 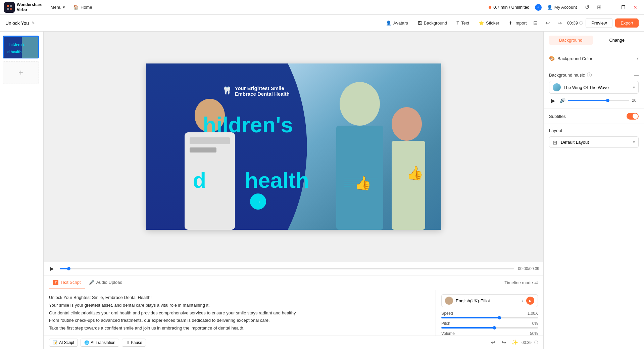 I want to click on doctor-figure, so click(x=210, y=159).